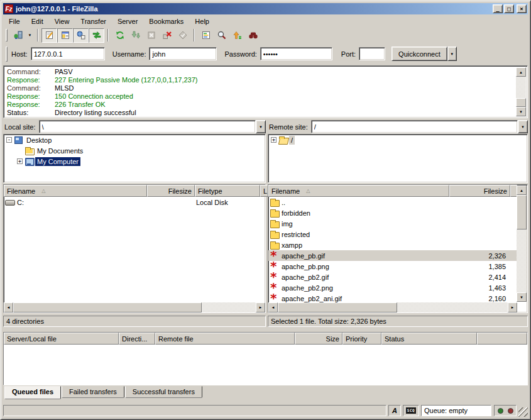 This screenshot has width=531, height=420. Describe the element at coordinates (292, 140) in the screenshot. I see `tree-label: /` at that location.